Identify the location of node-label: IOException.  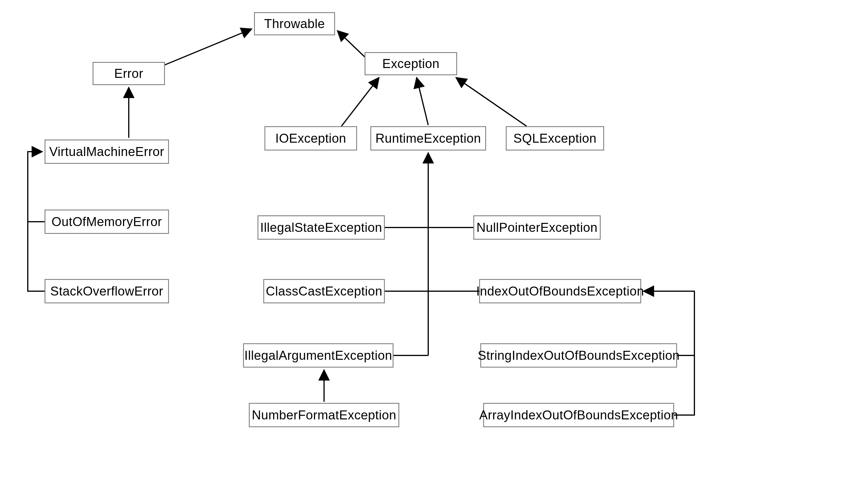
(311, 138).